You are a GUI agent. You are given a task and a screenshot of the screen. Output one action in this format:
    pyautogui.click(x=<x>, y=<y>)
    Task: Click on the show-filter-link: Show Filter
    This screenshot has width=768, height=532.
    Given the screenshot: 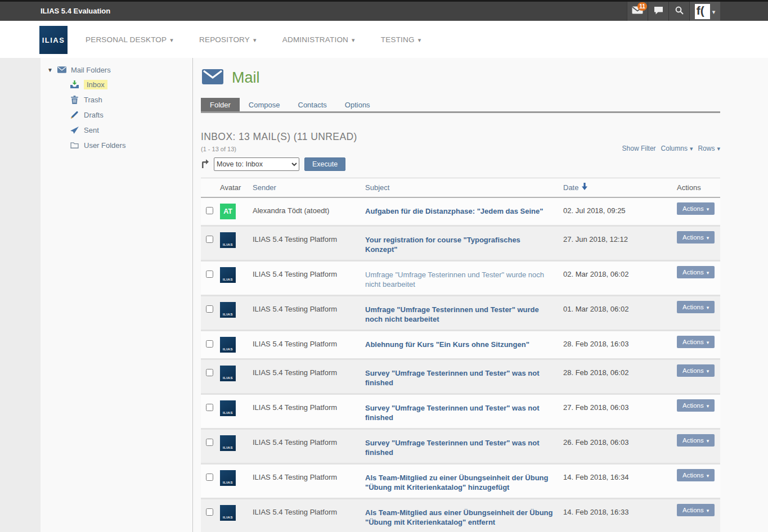 What is the action you would take?
    pyautogui.click(x=639, y=148)
    